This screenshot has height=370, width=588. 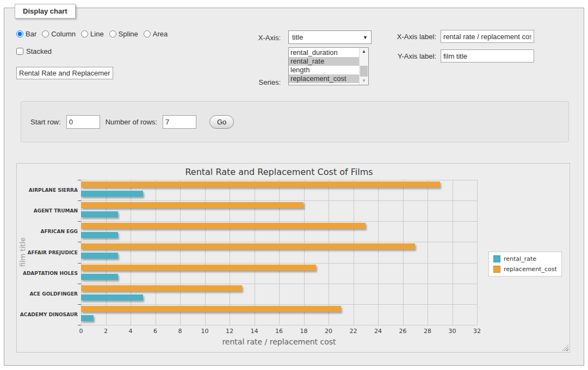 I want to click on legend-swatch-replacement_cost, so click(x=497, y=269).